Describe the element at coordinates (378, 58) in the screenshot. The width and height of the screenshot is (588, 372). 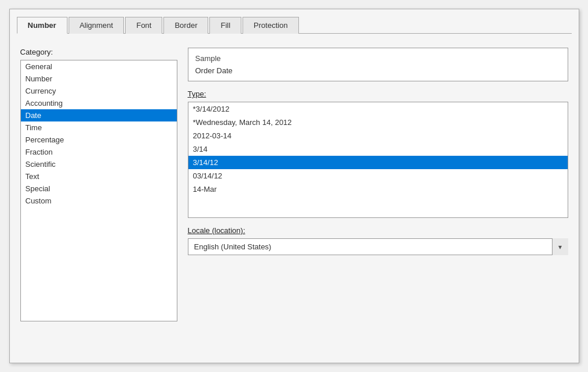
I see `sample-label: Sample` at that location.